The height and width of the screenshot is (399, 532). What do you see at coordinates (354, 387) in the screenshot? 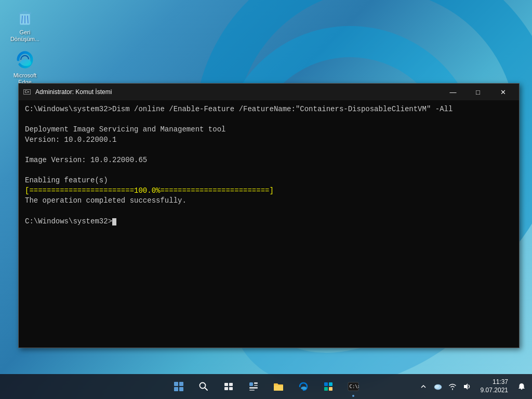
I see `svg-text: C:\>_` at bounding box center [354, 387].